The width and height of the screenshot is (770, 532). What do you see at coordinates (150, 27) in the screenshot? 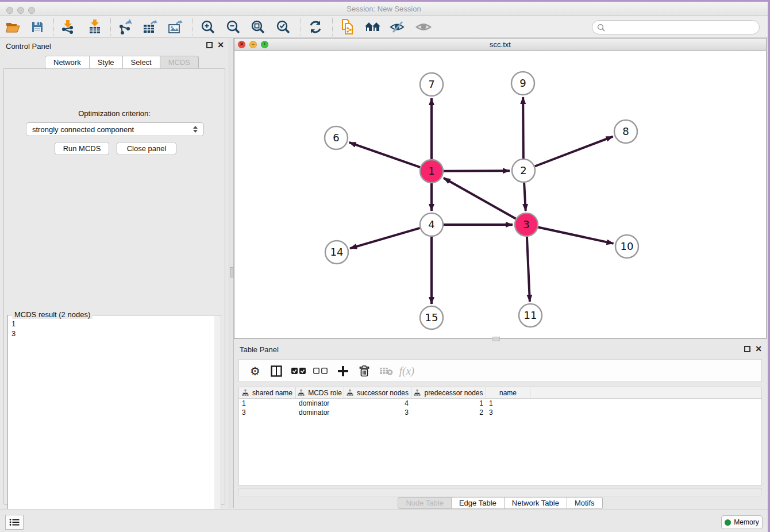
I see `export-table-icon` at bounding box center [150, 27].